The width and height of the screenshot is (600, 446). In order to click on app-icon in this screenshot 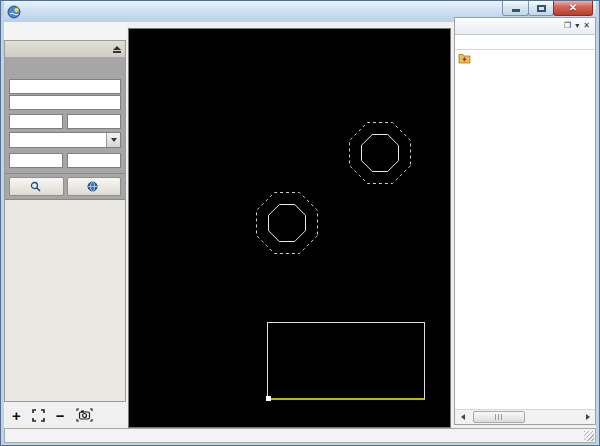, I will do `click(14, 12)`.